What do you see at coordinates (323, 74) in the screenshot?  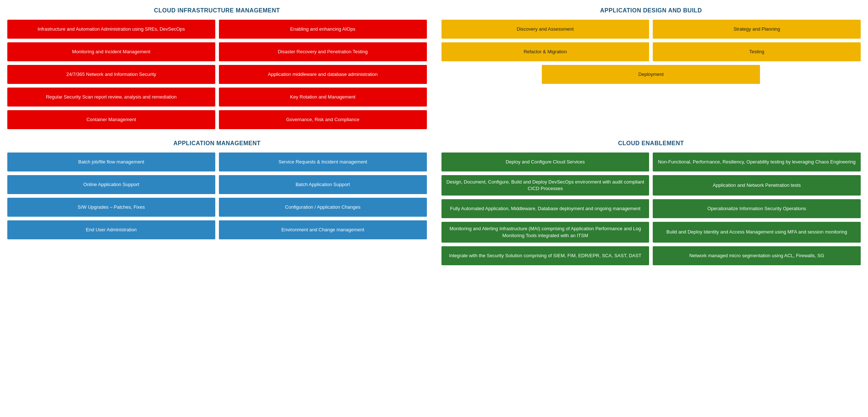 I see `list-item: Application middleware and database admi…` at bounding box center [323, 74].